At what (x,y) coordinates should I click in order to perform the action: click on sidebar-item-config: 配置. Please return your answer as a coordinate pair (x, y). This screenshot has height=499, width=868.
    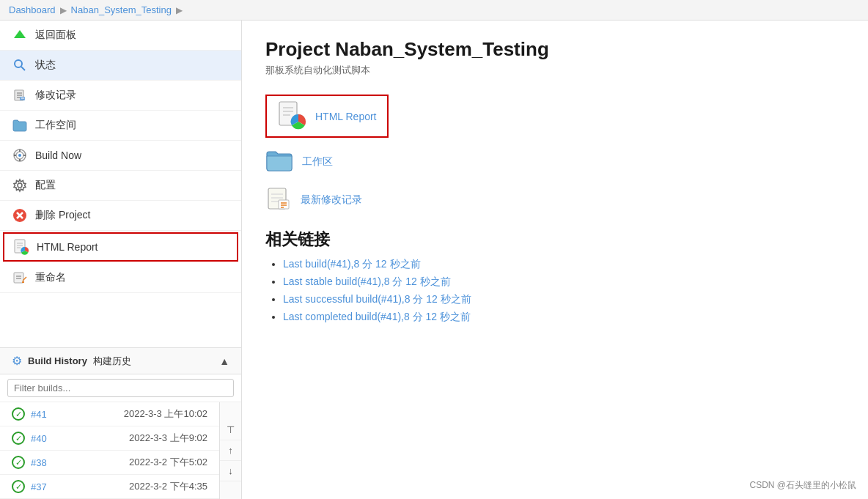
    Looking at the image, I should click on (120, 186).